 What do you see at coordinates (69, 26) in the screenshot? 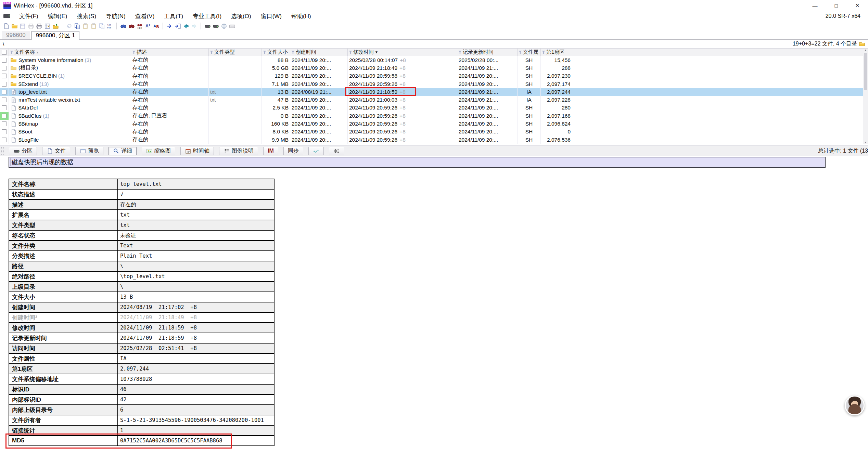
I see `undo-icon` at bounding box center [69, 26].